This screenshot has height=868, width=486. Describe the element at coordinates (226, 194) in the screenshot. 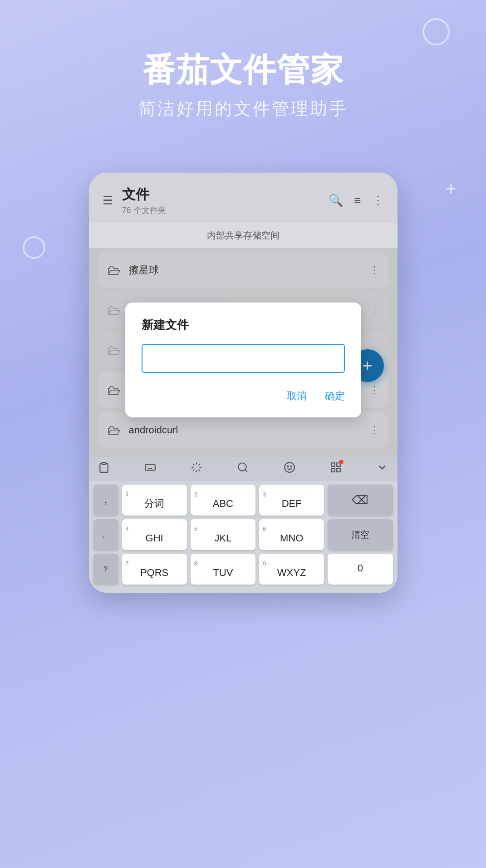

I see `app-title: 文件` at that location.